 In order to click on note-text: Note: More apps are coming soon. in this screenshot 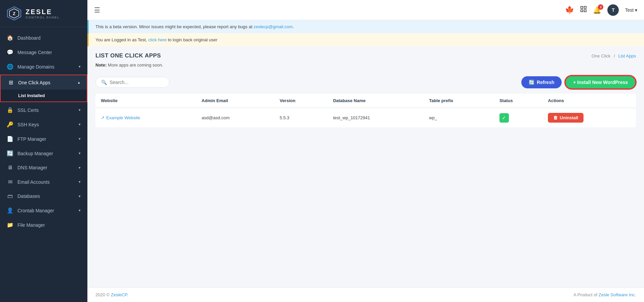, I will do `click(366, 67)`.